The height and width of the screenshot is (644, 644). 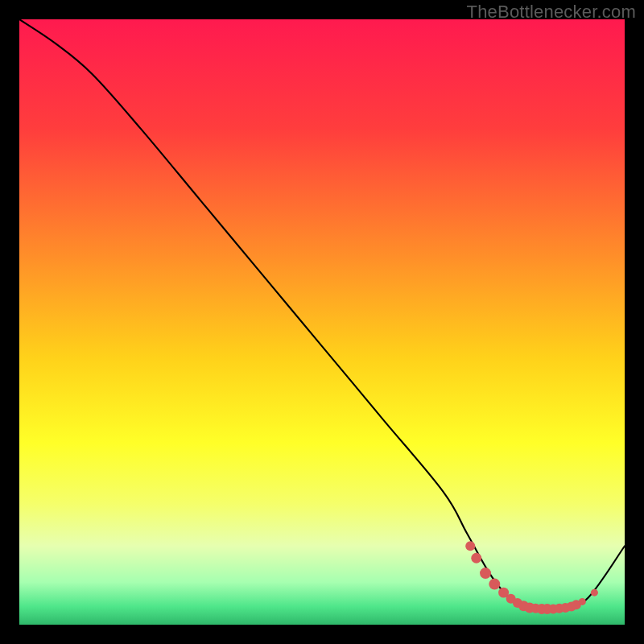 I want to click on watermark-text: TheBottlenecker.com, so click(x=551, y=12).